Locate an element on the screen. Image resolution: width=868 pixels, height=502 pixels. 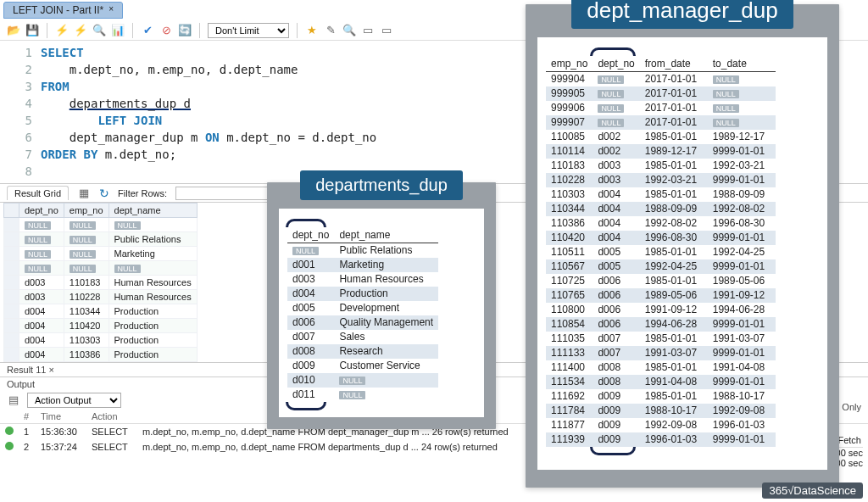
table-row: d009Customer Service is located at coordinates (363, 366).